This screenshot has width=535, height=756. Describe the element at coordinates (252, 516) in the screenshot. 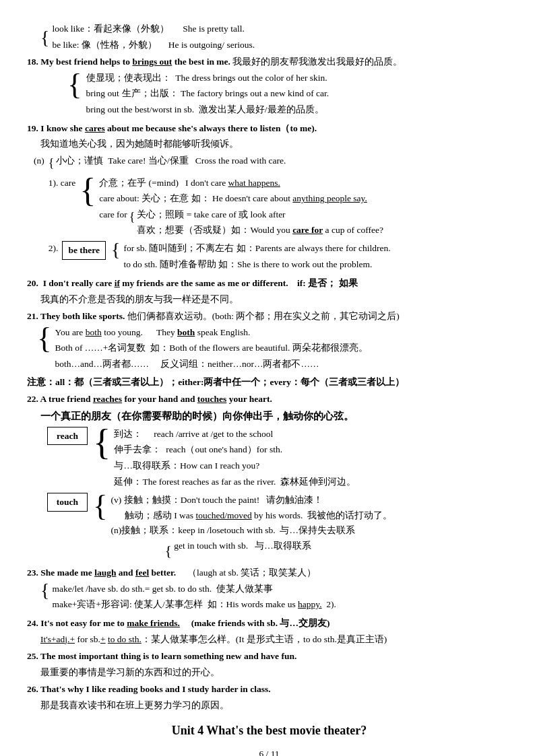

I see `touch-moved: 触动；感动 I was touched/moved by his words. …` at that location.